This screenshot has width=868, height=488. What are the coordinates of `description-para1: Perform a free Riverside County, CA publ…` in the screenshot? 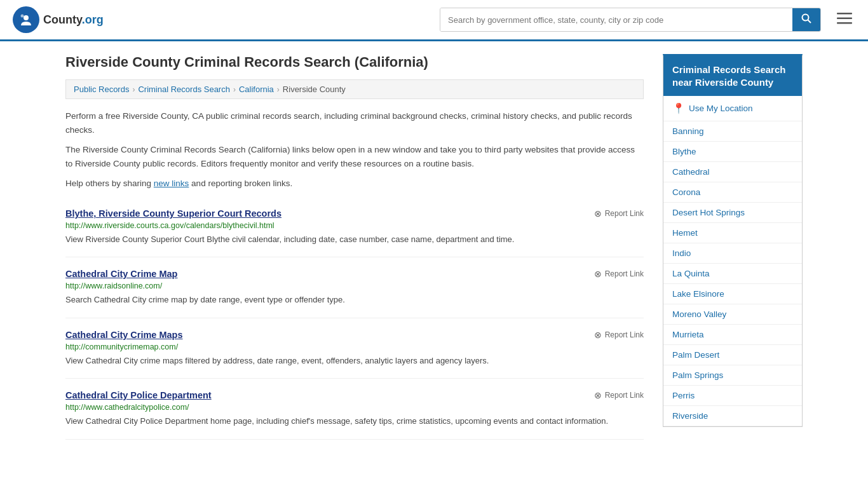 It's located at (355, 123).